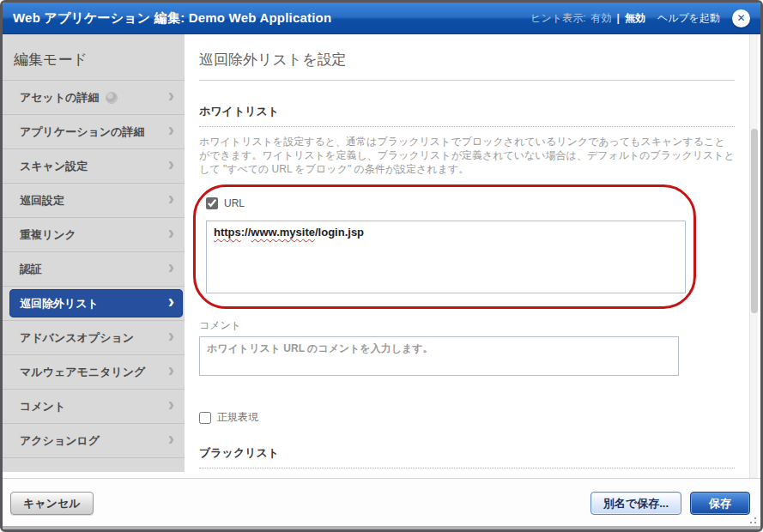  What do you see at coordinates (59, 304) in the screenshot?
I see `sidebar-item-label: 巡回除外リスト` at bounding box center [59, 304].